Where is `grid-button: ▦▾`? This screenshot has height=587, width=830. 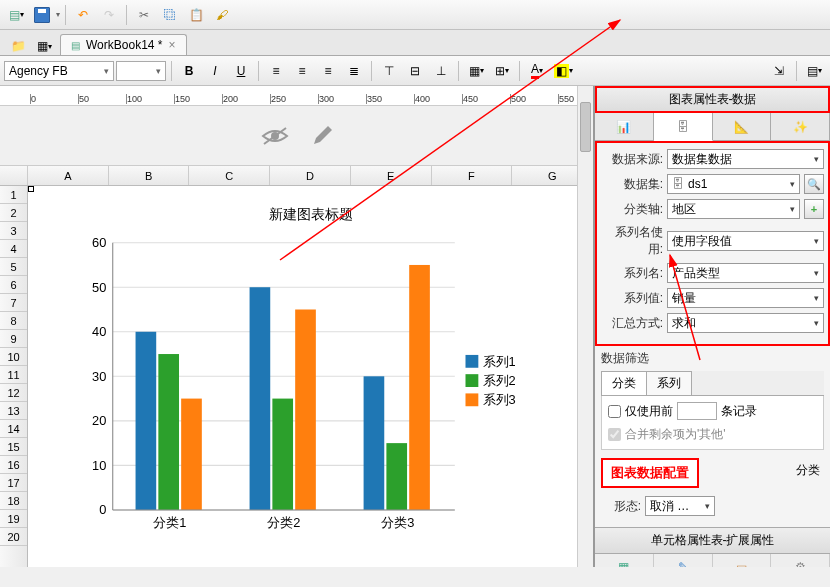
grid-button: ▦▾ is located at coordinates (44, 46).